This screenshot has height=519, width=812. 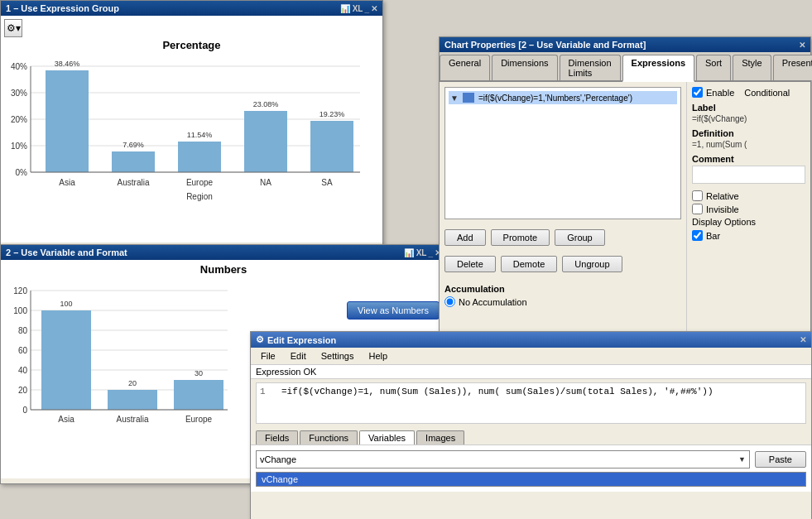 I want to click on svg-text: 0, so click(x=25, y=411).